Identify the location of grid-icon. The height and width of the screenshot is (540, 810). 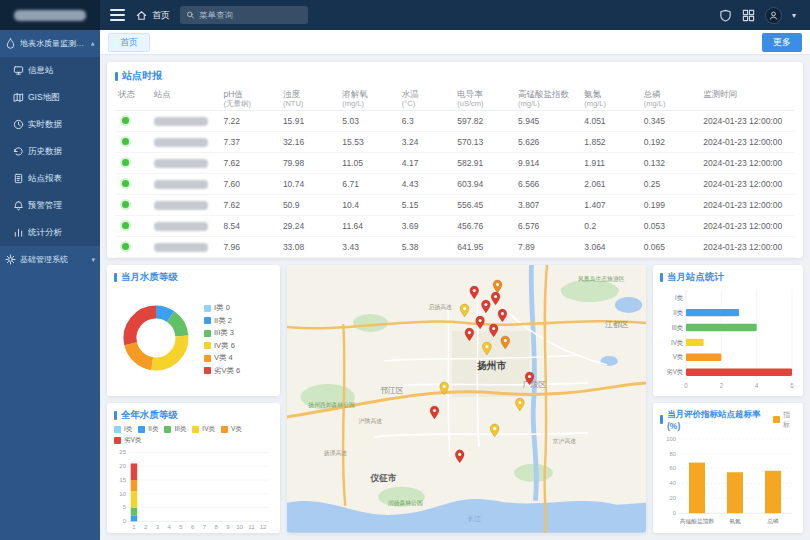
(748, 16).